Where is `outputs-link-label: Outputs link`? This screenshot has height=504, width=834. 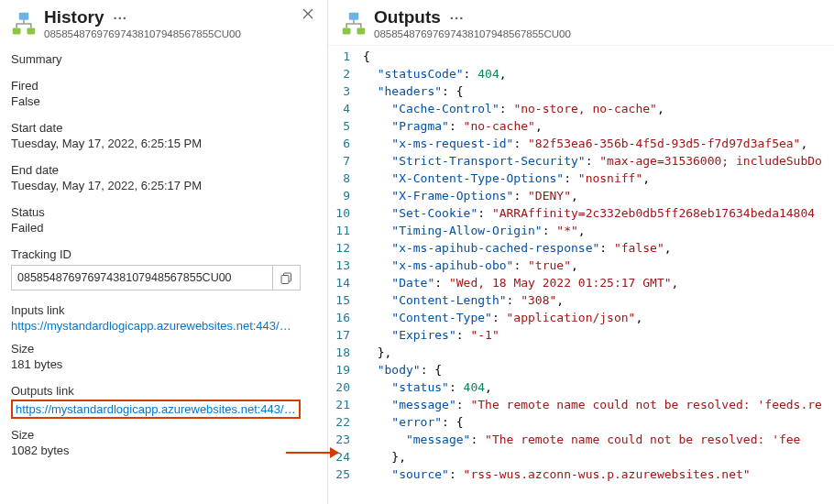 outputs-link-label: Outputs link is located at coordinates (163, 390).